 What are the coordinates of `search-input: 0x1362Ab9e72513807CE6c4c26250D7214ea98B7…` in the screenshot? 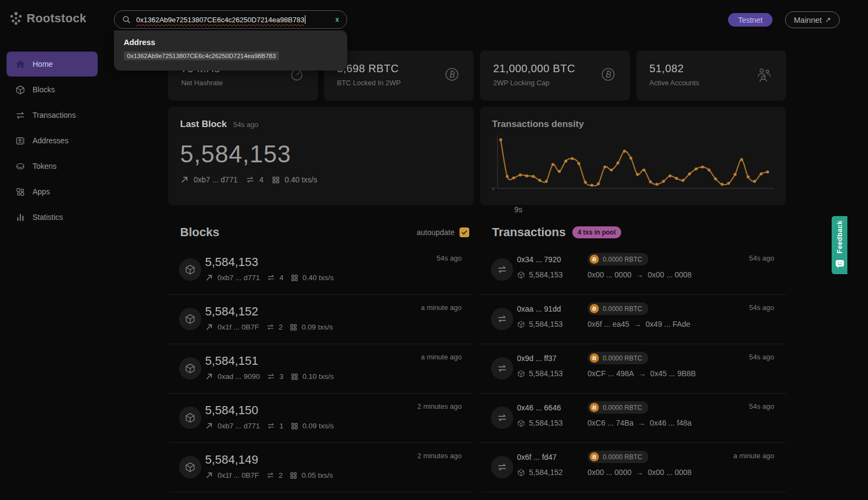 It's located at (231, 20).